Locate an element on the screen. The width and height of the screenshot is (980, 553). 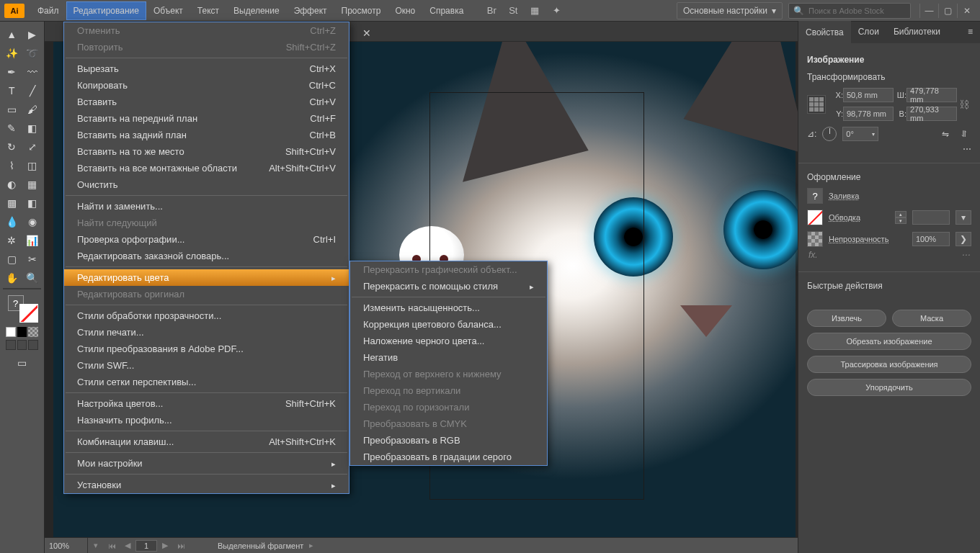
menu-item: Стили обработки прозрачности... is located at coordinates (206, 315).